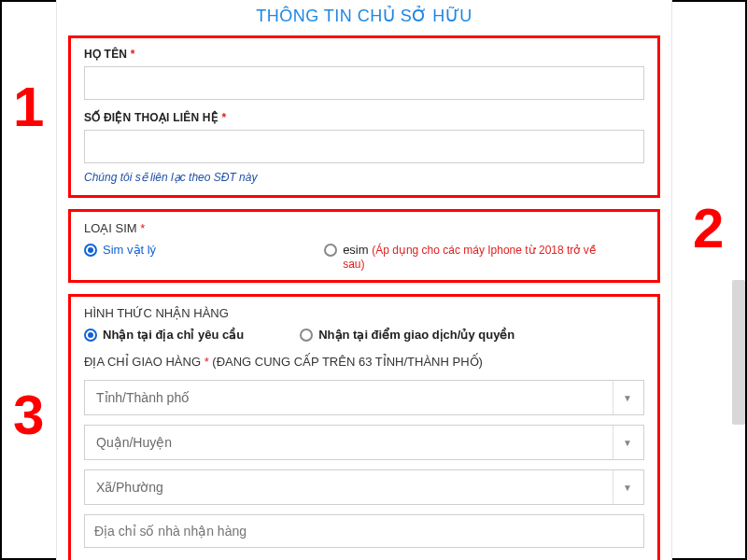  I want to click on radio-label-wrap: esim (Áp dụng cho các máy Iphone từ 2018…, so click(473, 257).